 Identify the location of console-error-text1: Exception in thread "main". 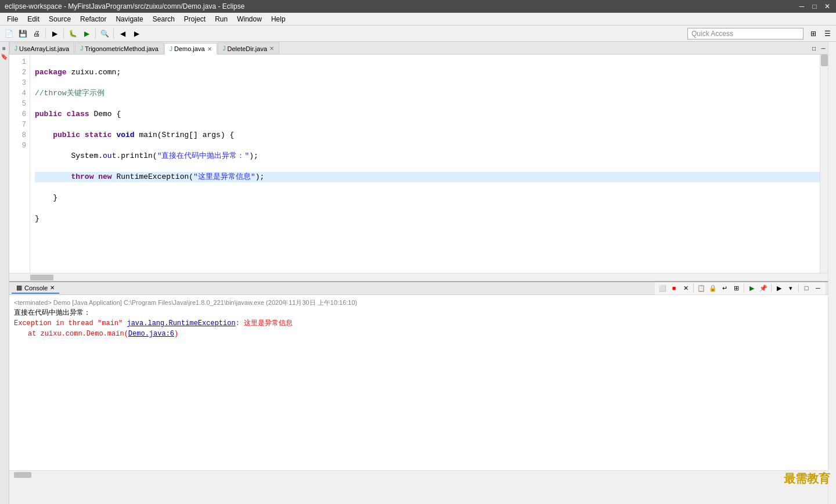
(70, 323).